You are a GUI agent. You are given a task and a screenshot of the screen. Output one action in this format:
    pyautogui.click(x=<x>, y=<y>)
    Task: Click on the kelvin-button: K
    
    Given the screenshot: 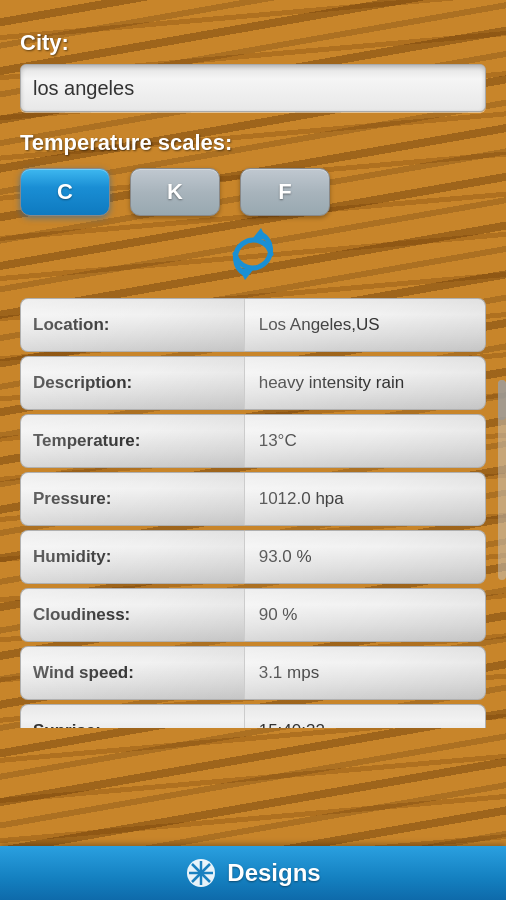 What is the action you would take?
    pyautogui.click(x=175, y=192)
    